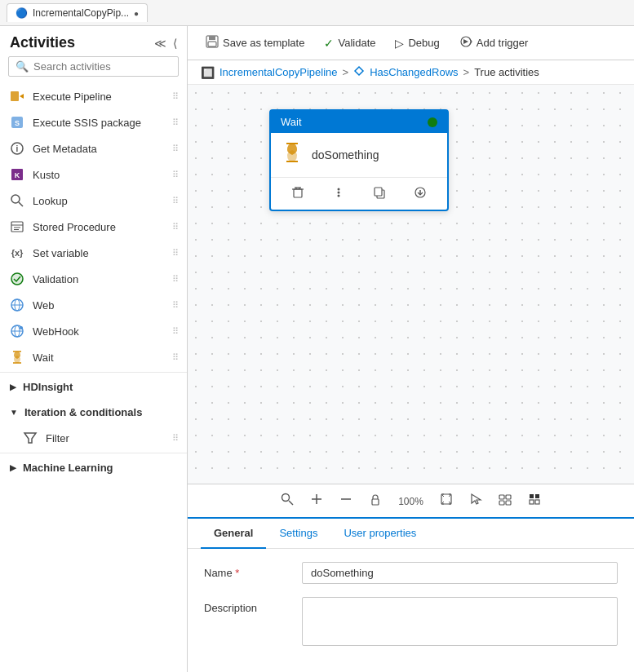 The image size is (634, 672). Describe the element at coordinates (93, 453) in the screenshot. I see `divider2` at that location.